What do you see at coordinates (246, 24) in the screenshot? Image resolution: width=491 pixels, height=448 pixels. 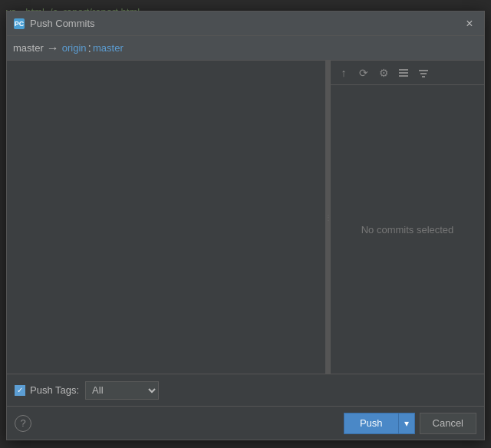 I see `dialog-titlebar: PC Push Commits ×` at bounding box center [246, 24].